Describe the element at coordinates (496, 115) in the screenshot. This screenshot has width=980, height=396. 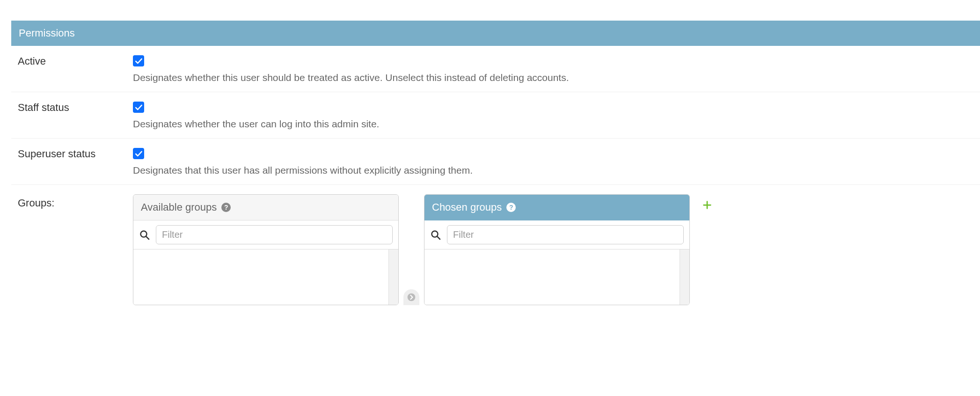
I see `field-row-staff: Staff status Designates whether the user…` at that location.